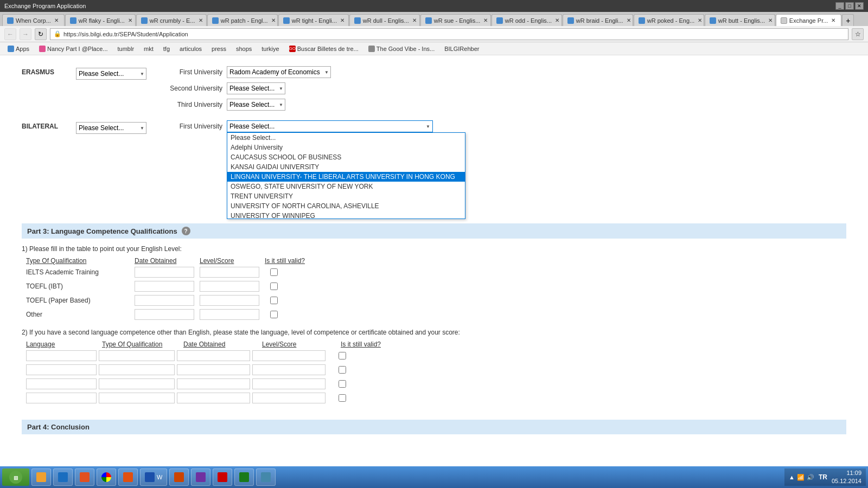 Image resolution: width=868 pixels, height=488 pixels. Describe the element at coordinates (486, 21) in the screenshot. I see `tab-close-6: ✕` at that location.